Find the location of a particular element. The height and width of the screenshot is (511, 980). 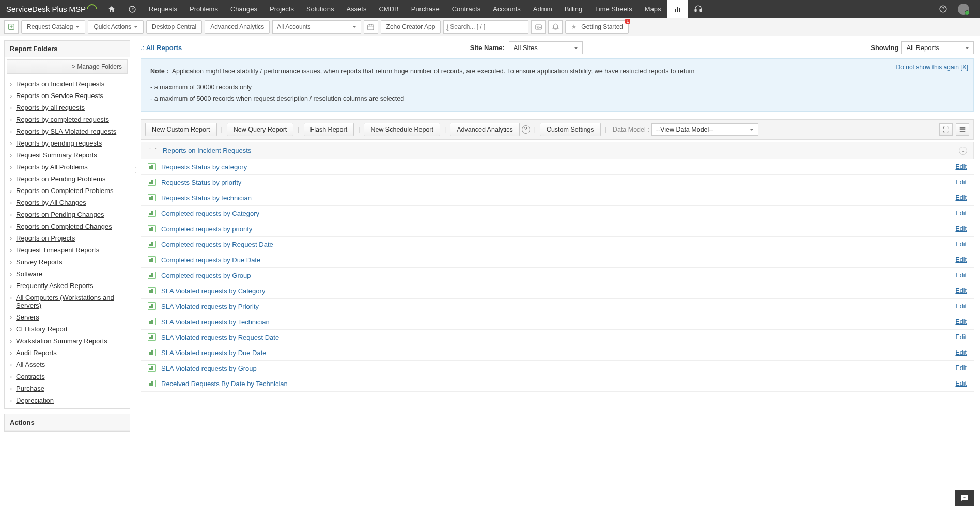

headset-icon is located at coordinates (698, 9).